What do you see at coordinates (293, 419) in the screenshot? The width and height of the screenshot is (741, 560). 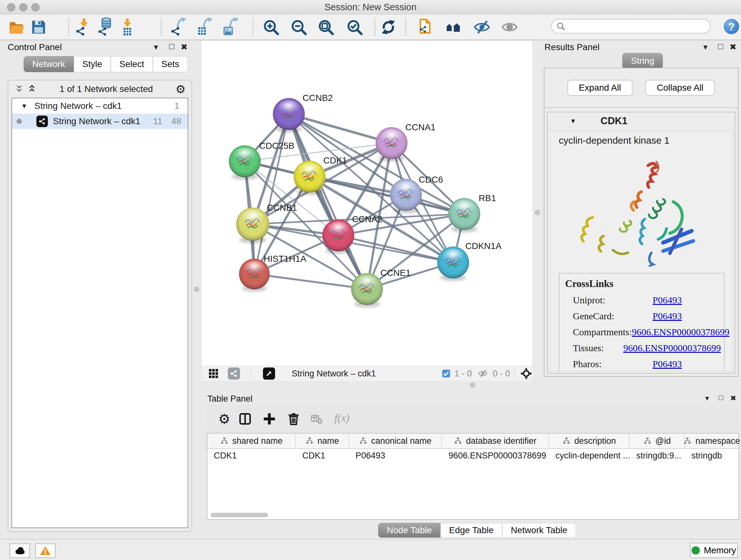 I see `delete-column-button` at bounding box center [293, 419].